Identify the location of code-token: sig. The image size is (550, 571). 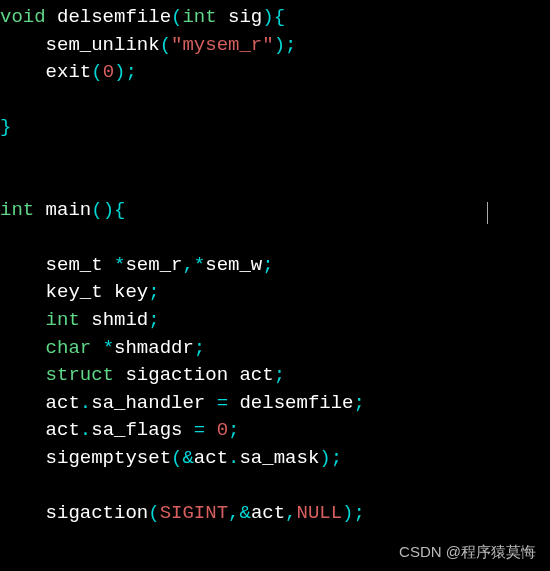
(240, 17).